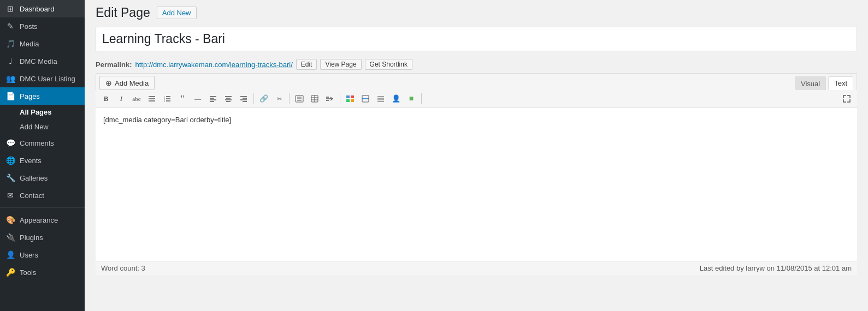 This screenshot has height=311, width=868. Describe the element at coordinates (43, 272) in the screenshot. I see `sidebar-item-tools: 🔑 Tools` at that location.